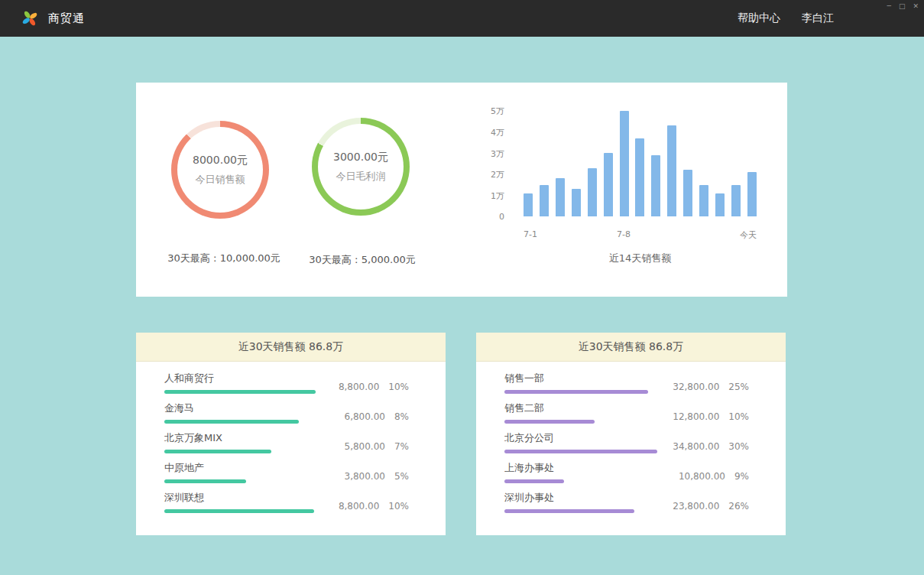 The height and width of the screenshot is (575, 924). Describe the element at coordinates (627, 506) in the screenshot. I see `panel-row: 深圳办事处23,800.0026%` at that location.